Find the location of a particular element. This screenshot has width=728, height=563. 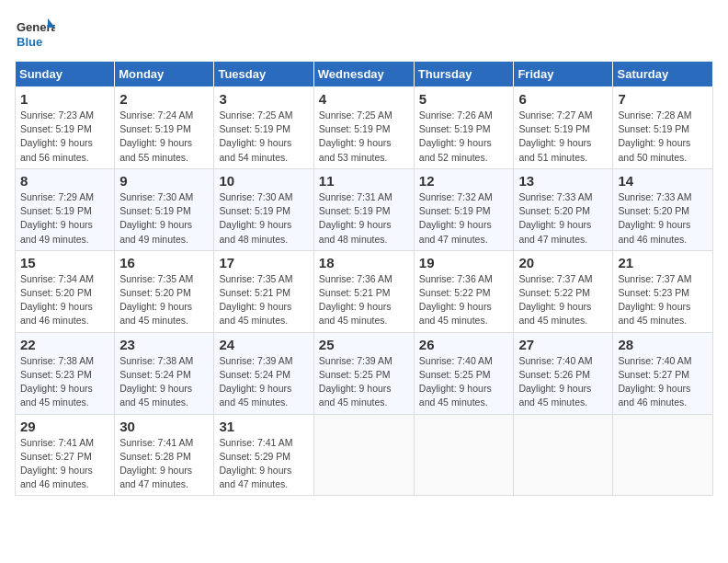

day-number: 31 is located at coordinates (263, 427).